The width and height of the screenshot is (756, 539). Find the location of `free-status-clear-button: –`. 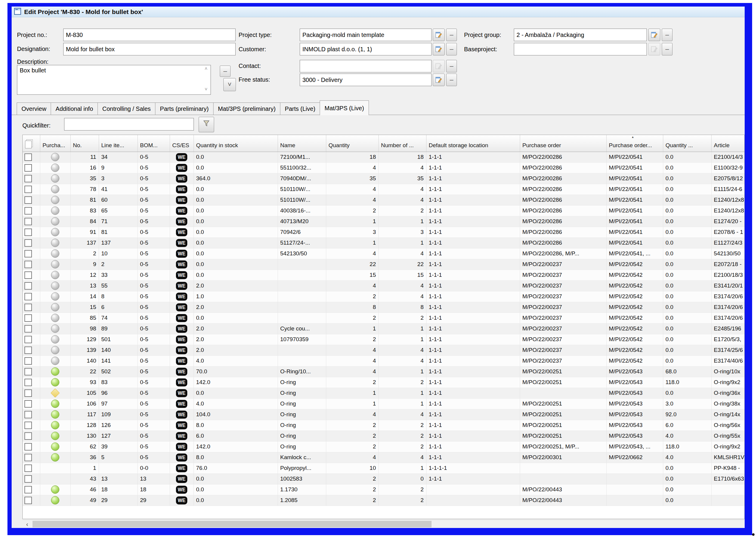

free-status-clear-button: – is located at coordinates (451, 80).